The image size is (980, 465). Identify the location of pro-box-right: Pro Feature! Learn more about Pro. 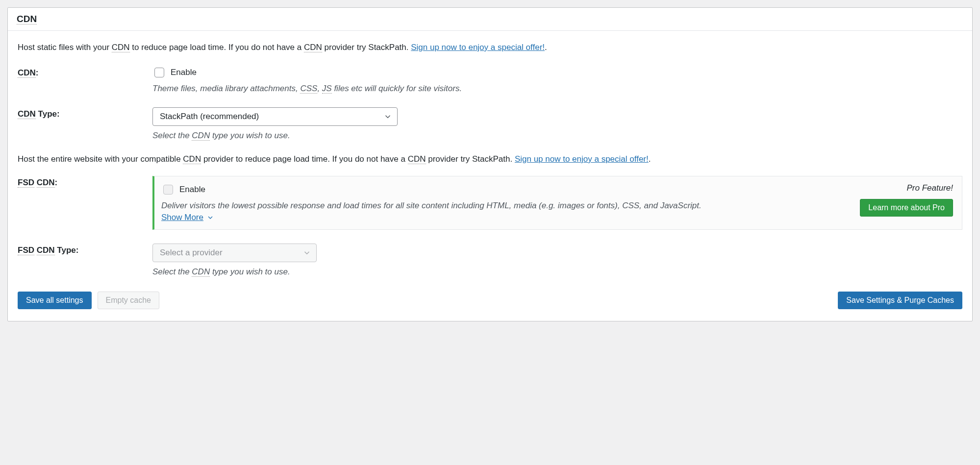
(906, 203).